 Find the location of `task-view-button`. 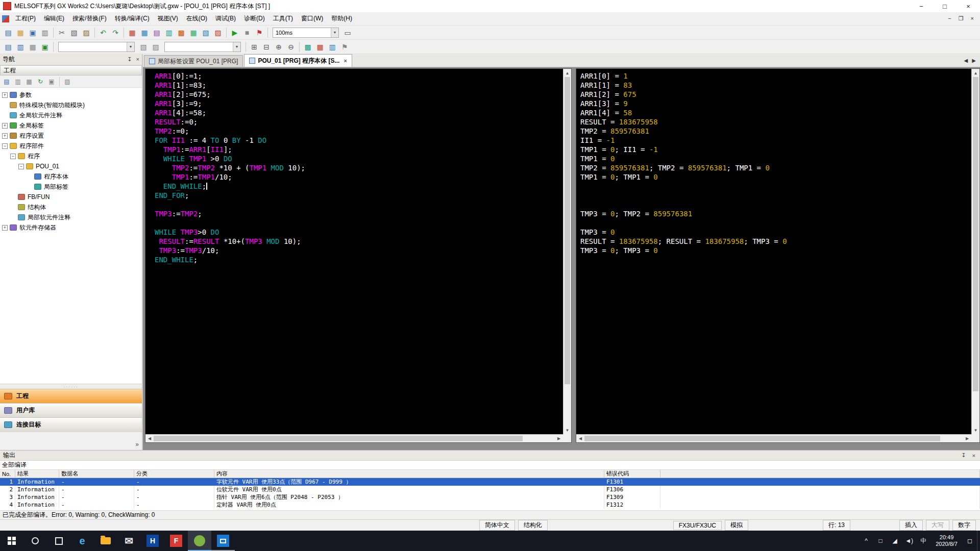

task-view-button is located at coordinates (59, 541).